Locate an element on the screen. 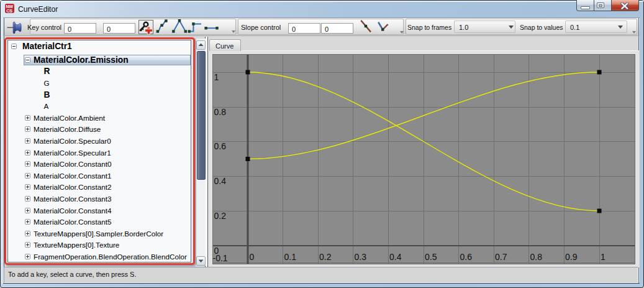 The height and width of the screenshot is (288, 644). svg-text: 0.7 is located at coordinates (501, 257).